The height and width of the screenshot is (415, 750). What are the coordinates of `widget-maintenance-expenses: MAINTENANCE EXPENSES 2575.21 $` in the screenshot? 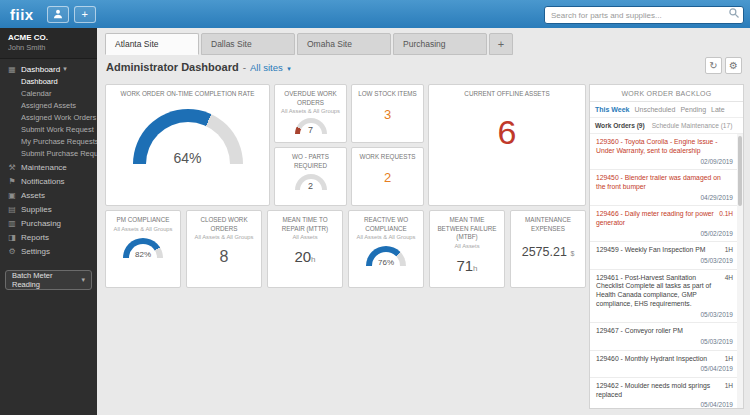 It's located at (548, 249).